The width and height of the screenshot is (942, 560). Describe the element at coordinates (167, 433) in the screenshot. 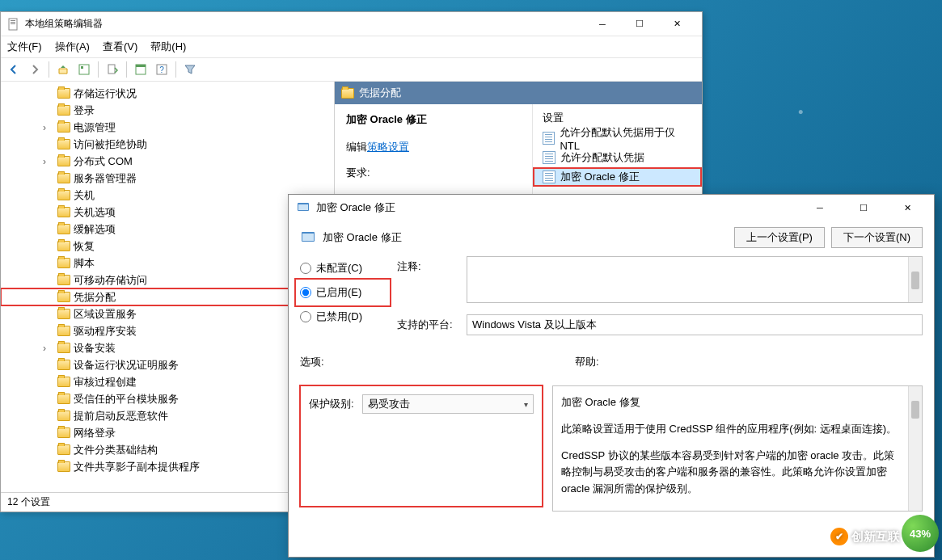

I see `tree-item: 网络登录` at that location.